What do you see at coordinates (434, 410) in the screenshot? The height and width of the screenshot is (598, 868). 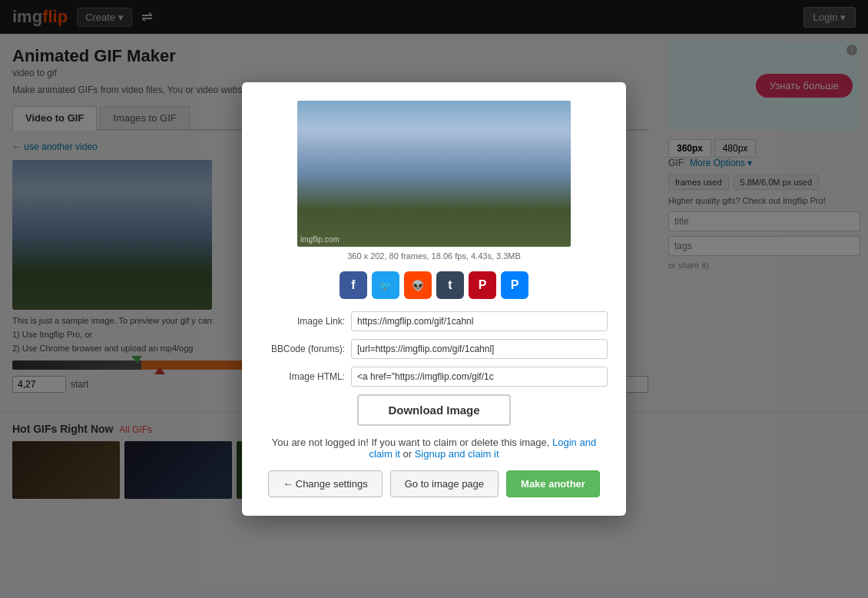 I see `download-image-button: Download Image` at bounding box center [434, 410].